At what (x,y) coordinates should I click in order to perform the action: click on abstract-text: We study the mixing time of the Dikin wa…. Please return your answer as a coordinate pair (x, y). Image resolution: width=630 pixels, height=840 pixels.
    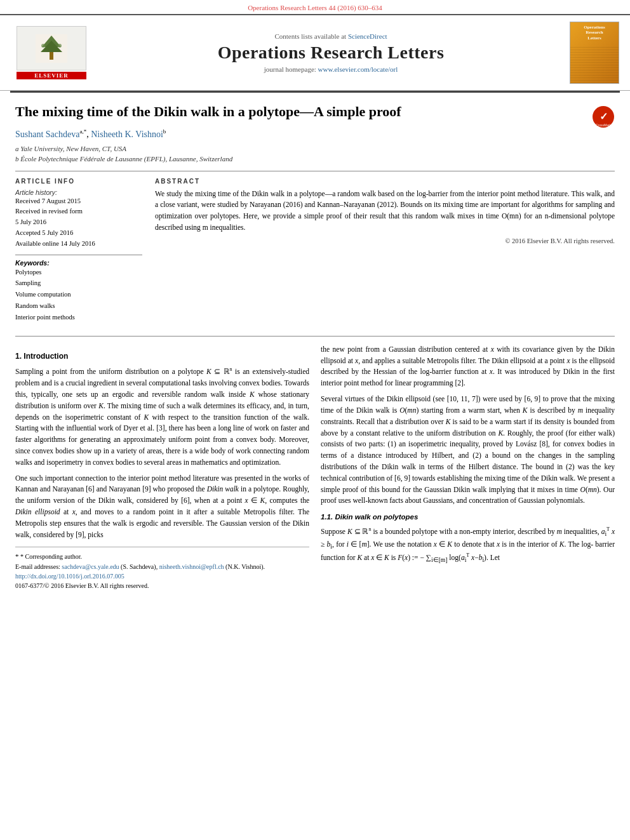
    Looking at the image, I should click on (385, 211).